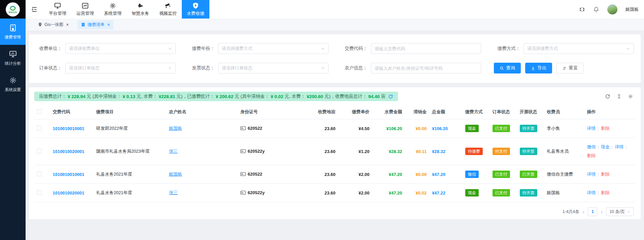  What do you see at coordinates (592, 212) in the screenshot?
I see `pagination-page-1: 1` at bounding box center [592, 212].